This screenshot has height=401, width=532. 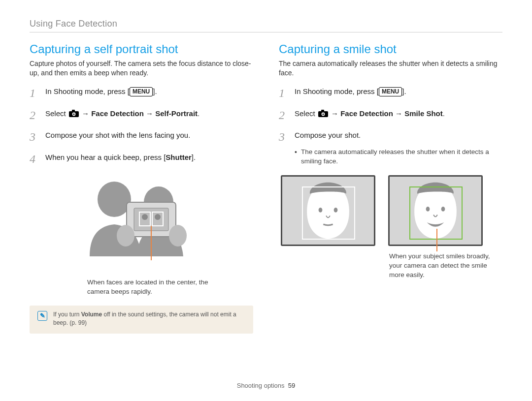 What do you see at coordinates (266, 386) in the screenshot?
I see `page-footer: Shooting options 59` at bounding box center [266, 386].